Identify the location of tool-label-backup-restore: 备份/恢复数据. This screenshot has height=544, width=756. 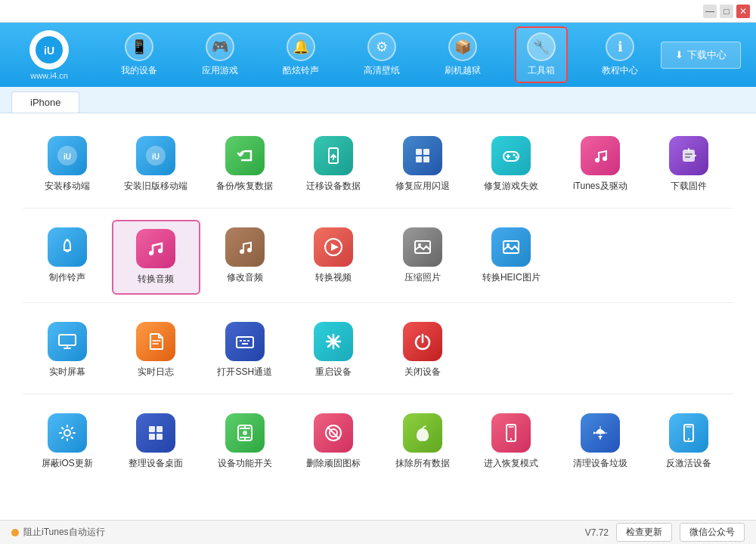
(245, 186).